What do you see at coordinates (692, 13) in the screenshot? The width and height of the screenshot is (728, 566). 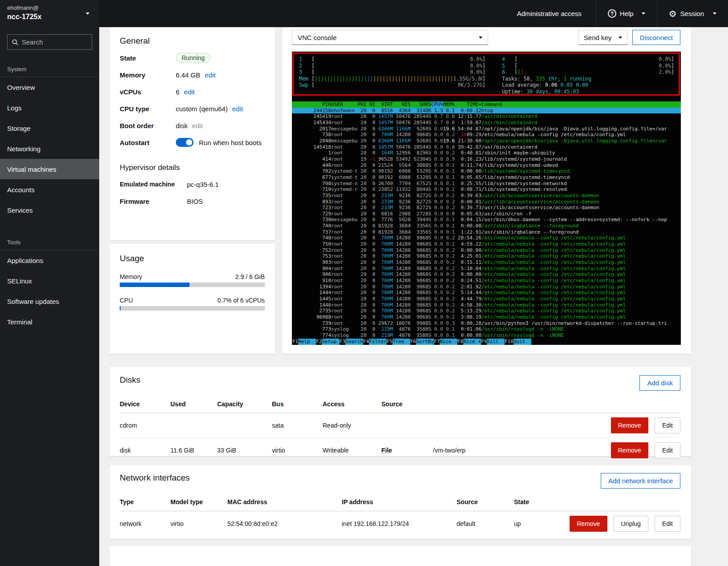 I see `session-menu: ⚙ Session` at bounding box center [692, 13].